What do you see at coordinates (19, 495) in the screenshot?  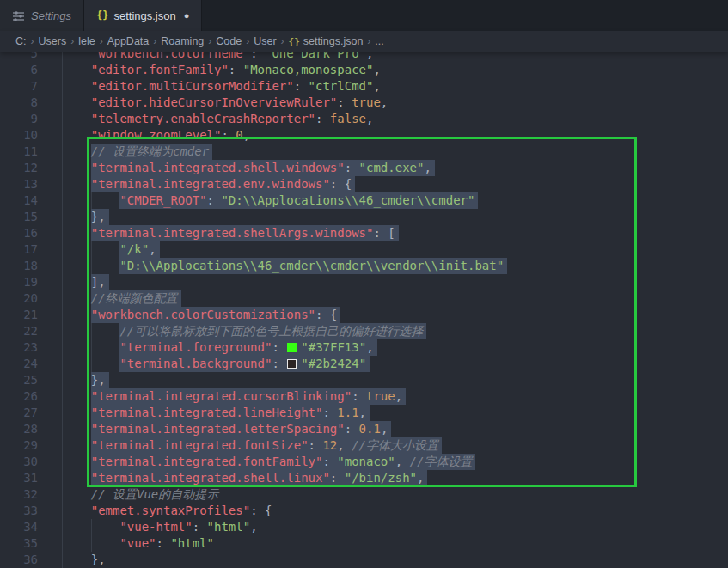 I see `line-number: 32` at bounding box center [19, 495].